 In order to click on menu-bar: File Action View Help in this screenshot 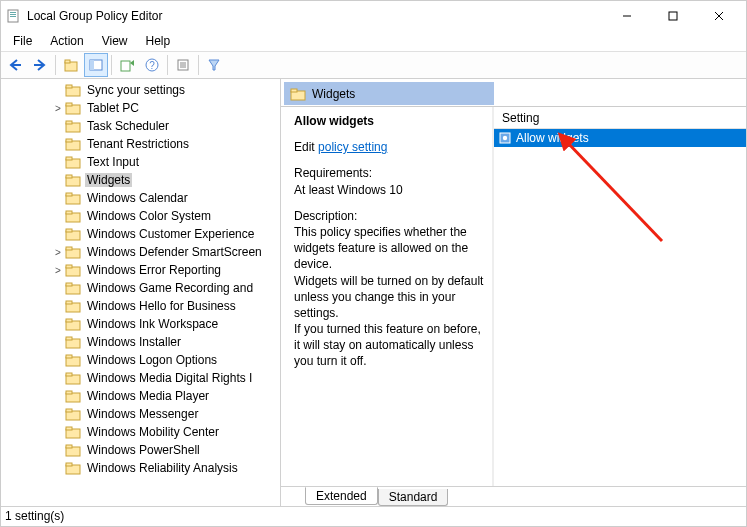, I will do `click(374, 41)`.